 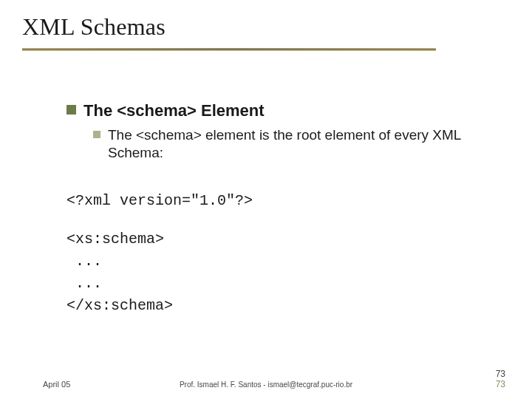 What do you see at coordinates (281, 111) in the screenshot?
I see `bullet-level1: The <schema> Element` at bounding box center [281, 111].